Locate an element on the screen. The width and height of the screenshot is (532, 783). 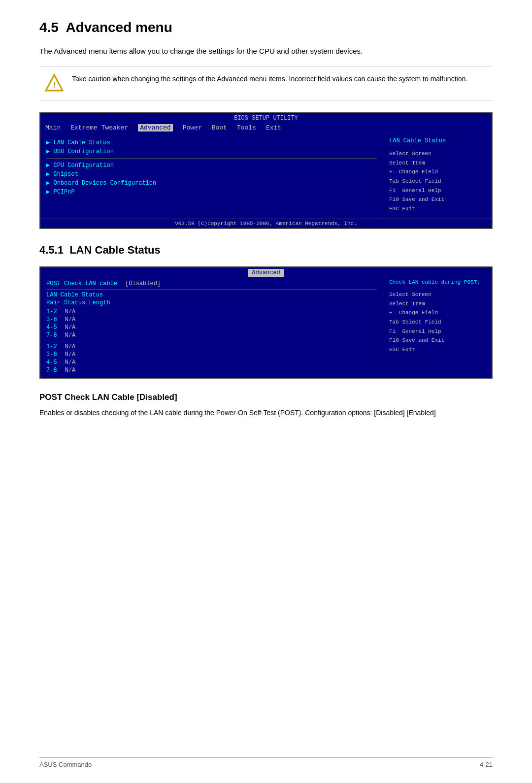
bios-title-bar: BIOS SETUP UTILITY is located at coordinates (266, 118).